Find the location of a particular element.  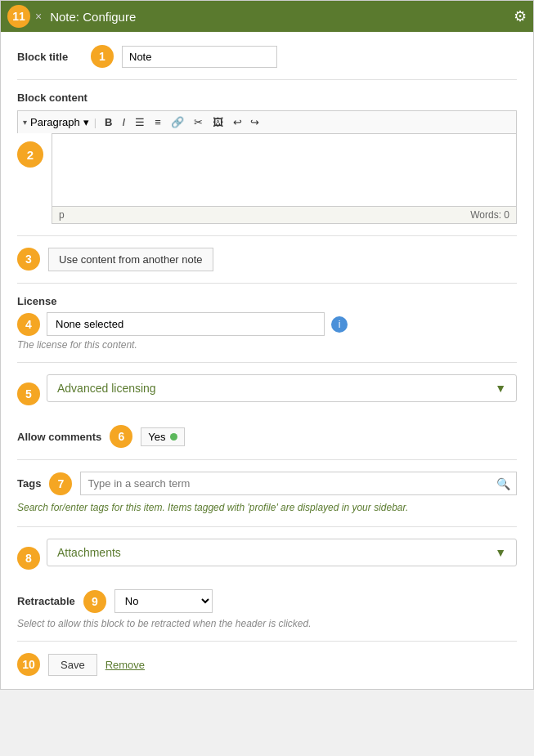

editor-flex: p Words: 0 is located at coordinates (285, 178).